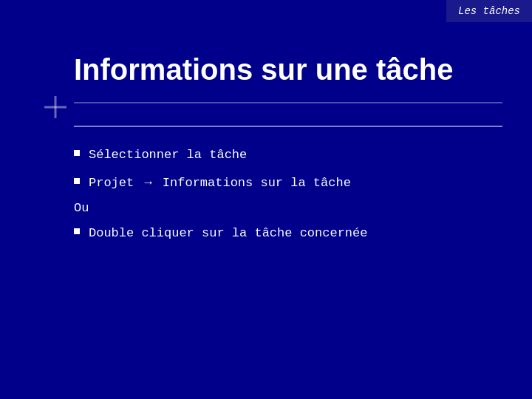  Describe the element at coordinates (288, 74) in the screenshot. I see `title-section: Informations sur une tâche` at that location.